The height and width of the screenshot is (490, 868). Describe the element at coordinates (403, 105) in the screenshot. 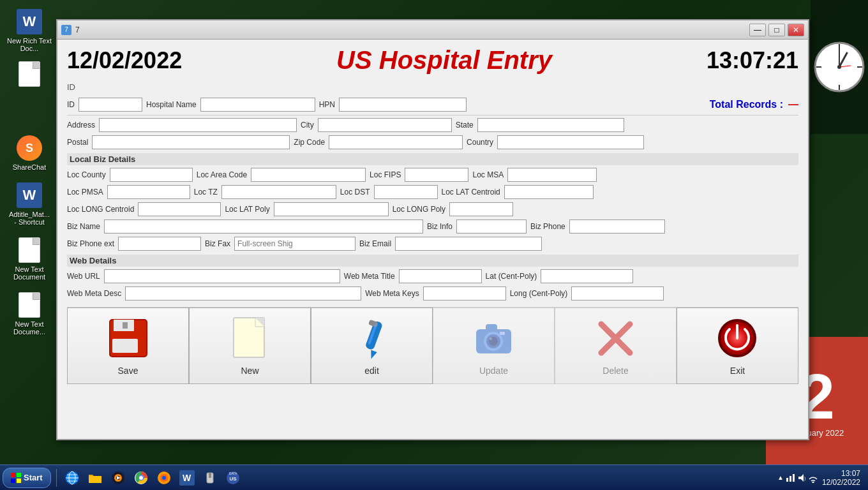

I see `hpn-input` at that location.